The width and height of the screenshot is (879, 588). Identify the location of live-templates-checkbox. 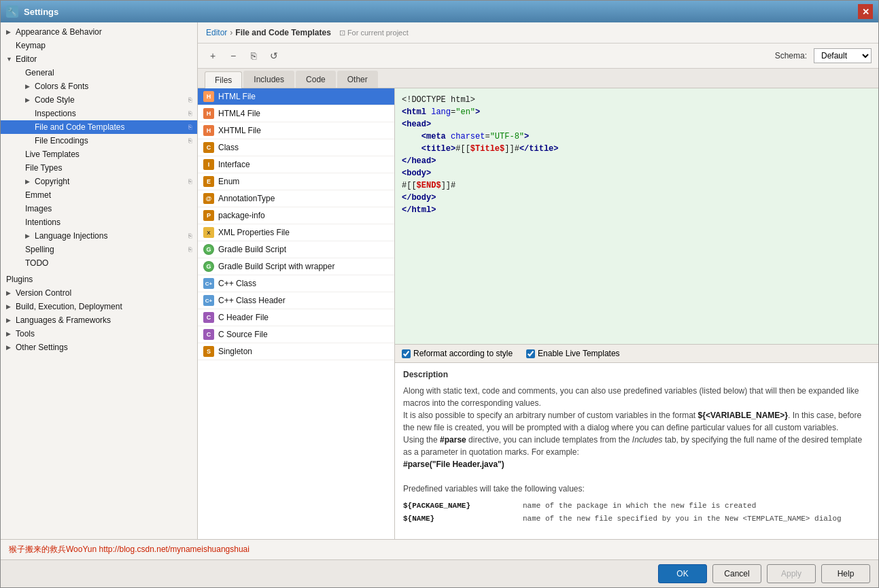
(530, 353).